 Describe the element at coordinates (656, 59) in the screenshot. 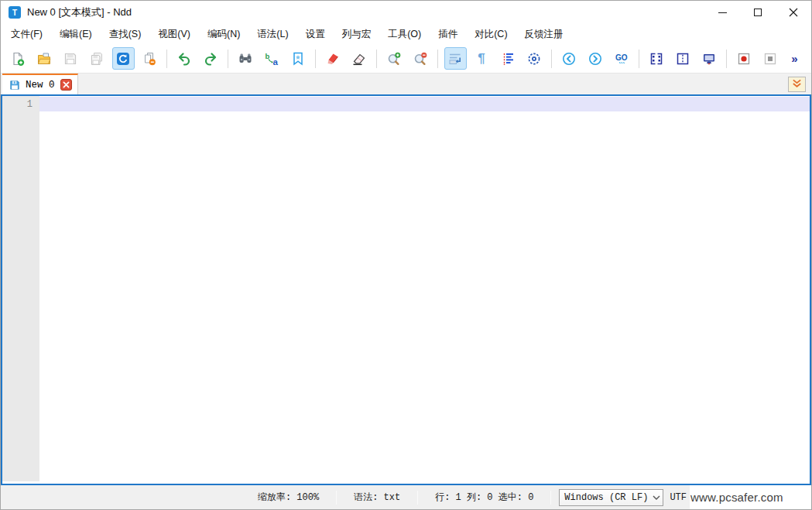

I see `split-view-icon` at that location.